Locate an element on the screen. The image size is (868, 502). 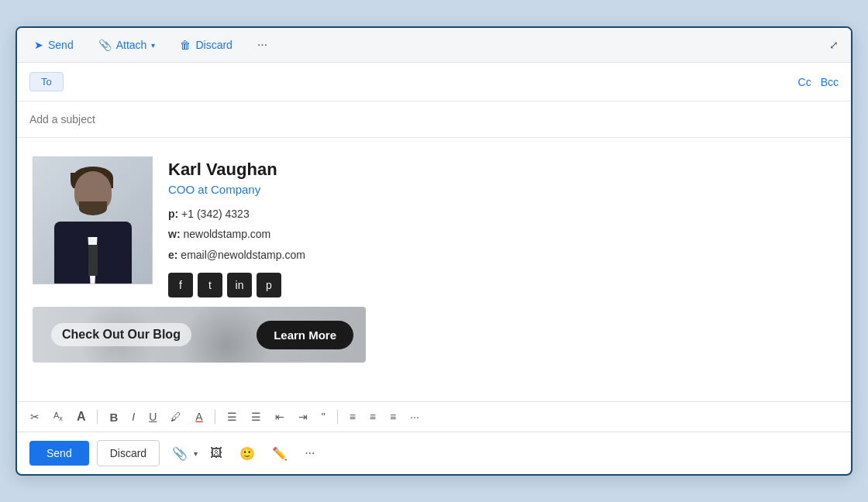
email-label: e: is located at coordinates (173, 255).